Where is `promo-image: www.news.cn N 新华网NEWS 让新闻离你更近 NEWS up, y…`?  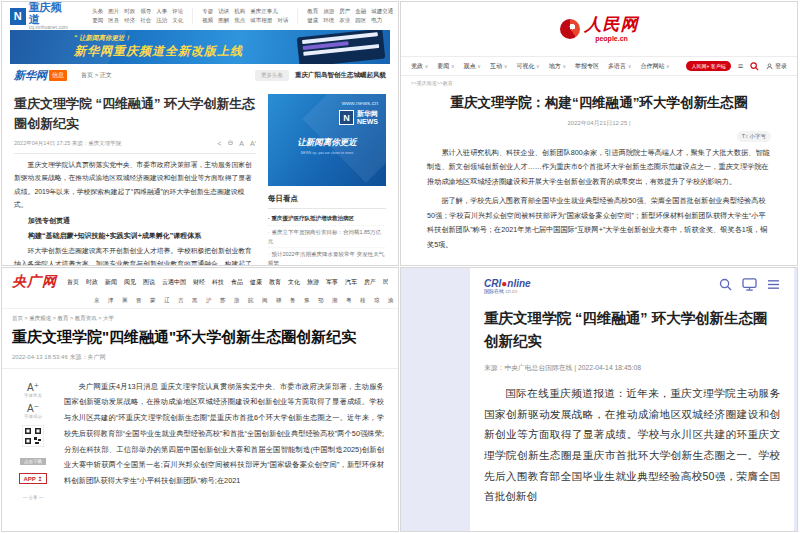
promo-image: www.news.cn N 新华网NEWS 让新闻离你更近 NEWS up, y… is located at coordinates (327, 140).